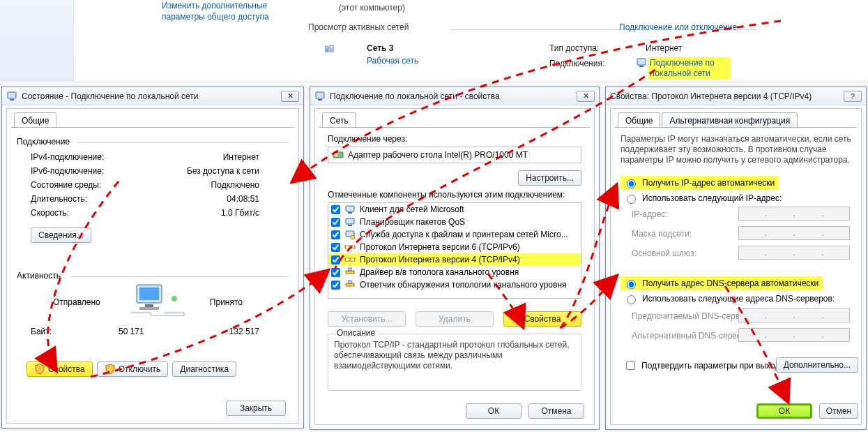 The height and width of the screenshot is (432, 868). I want to click on gw-field: ..., so click(794, 253).